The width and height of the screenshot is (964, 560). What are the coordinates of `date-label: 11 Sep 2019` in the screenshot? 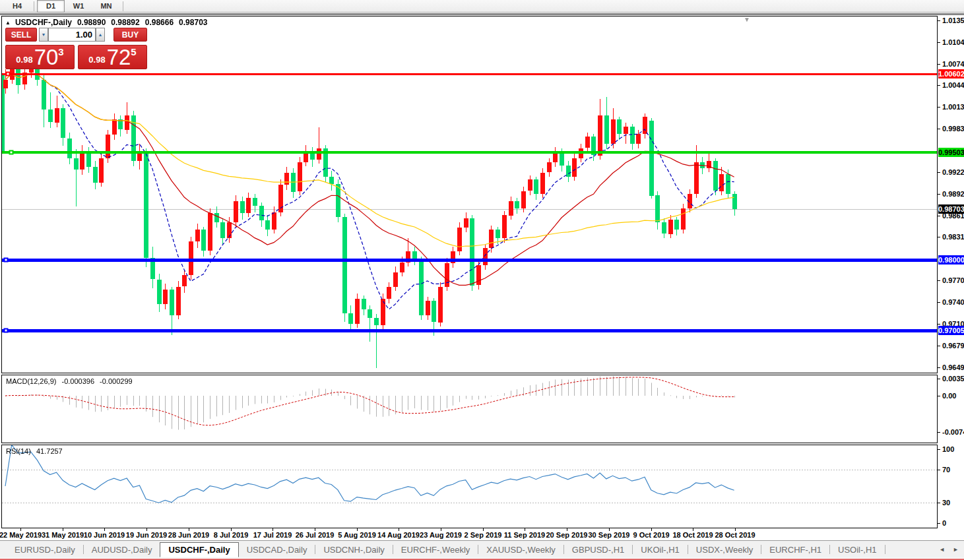 It's located at (525, 535).